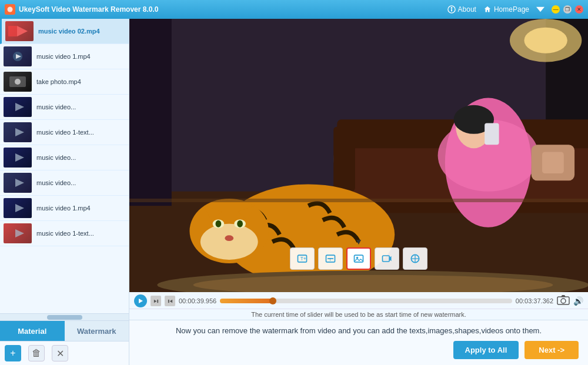 Image resolution: width=588 pixels, height=365 pixels. What do you see at coordinates (170, 301) in the screenshot?
I see `step-back-button` at bounding box center [170, 301].